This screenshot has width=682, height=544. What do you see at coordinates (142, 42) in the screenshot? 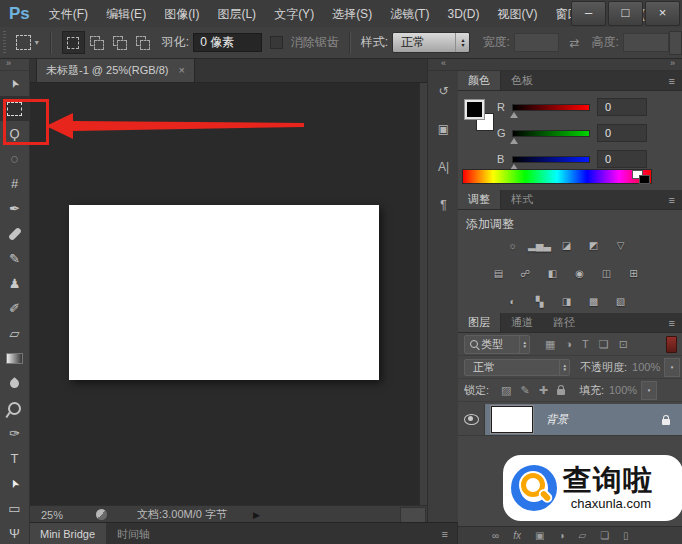
I see `intersect-selection-button` at bounding box center [142, 42].